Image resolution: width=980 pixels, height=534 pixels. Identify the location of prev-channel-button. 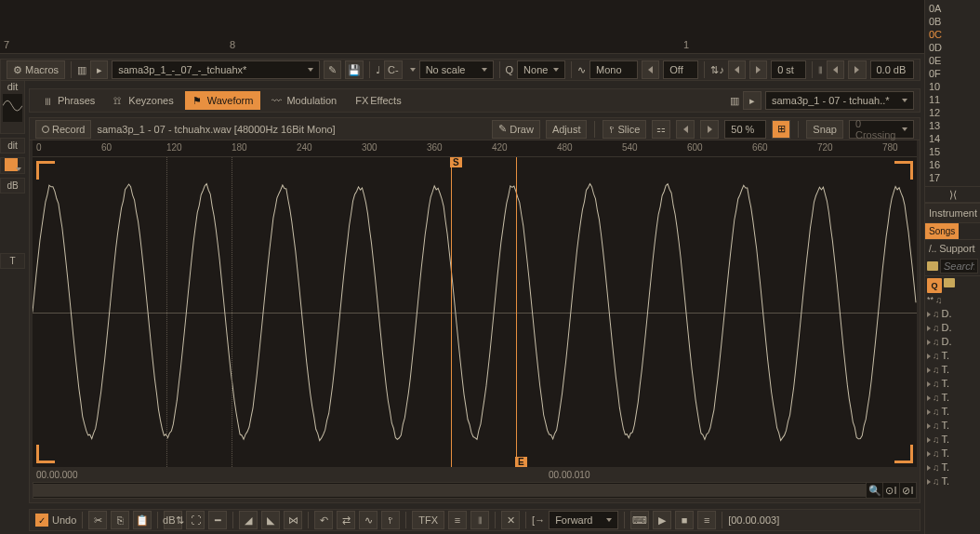
(651, 70).